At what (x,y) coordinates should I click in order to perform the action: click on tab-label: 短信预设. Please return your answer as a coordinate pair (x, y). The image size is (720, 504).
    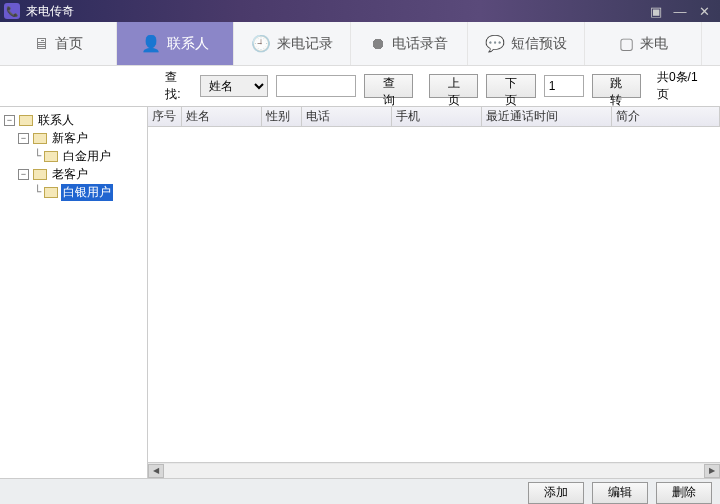
    Looking at the image, I should click on (539, 44).